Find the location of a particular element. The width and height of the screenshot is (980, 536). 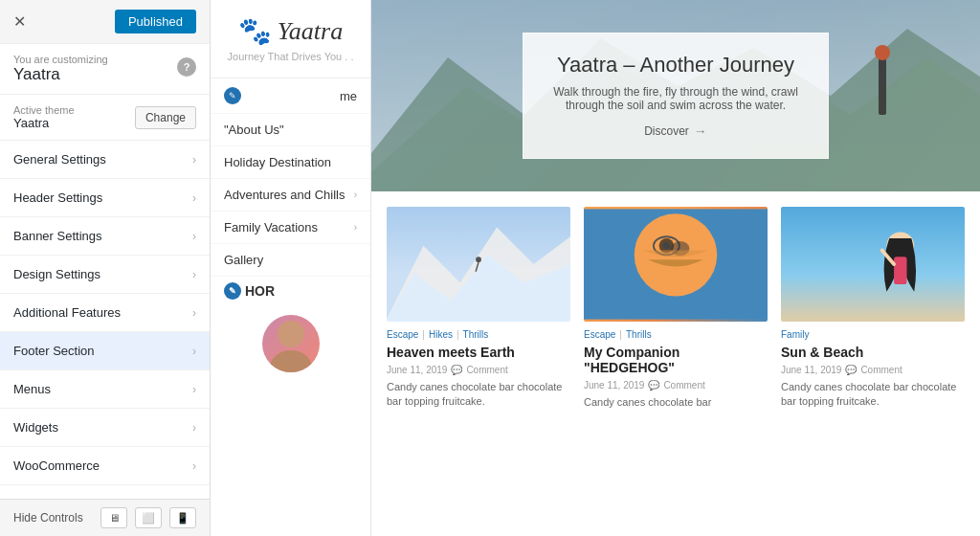

mobile-icon: 📱 is located at coordinates (183, 518).